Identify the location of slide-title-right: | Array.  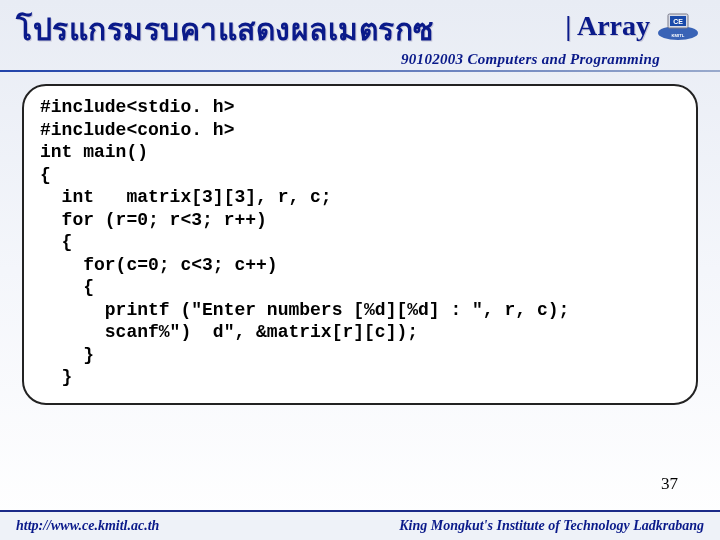
(608, 26).